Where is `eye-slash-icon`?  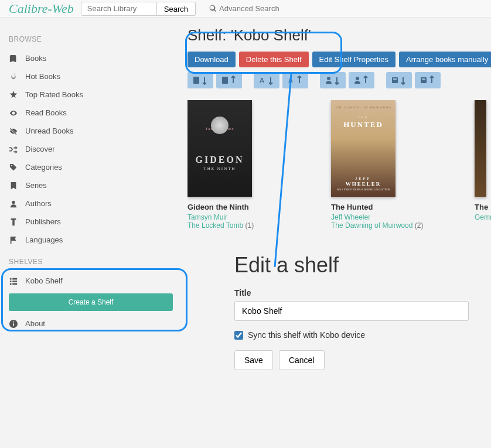 eye-slash-icon is located at coordinates (13, 131).